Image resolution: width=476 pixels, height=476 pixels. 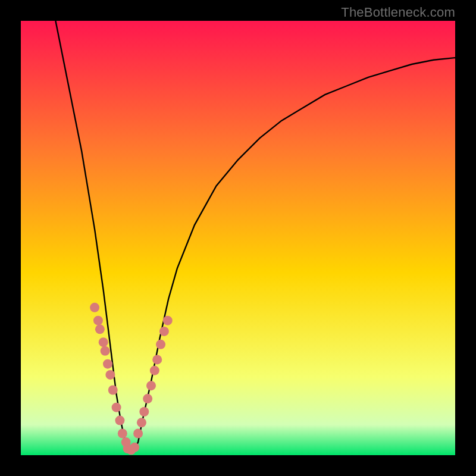 I want to click on watermark-text: TheBottleneck.com, so click(x=398, y=12).